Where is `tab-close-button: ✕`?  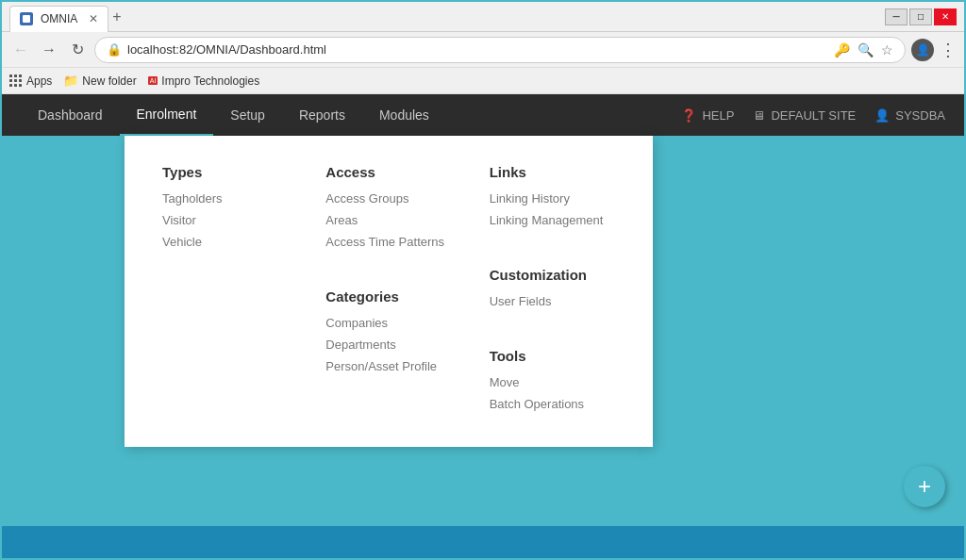
tab-close-button: ✕ is located at coordinates (93, 19).